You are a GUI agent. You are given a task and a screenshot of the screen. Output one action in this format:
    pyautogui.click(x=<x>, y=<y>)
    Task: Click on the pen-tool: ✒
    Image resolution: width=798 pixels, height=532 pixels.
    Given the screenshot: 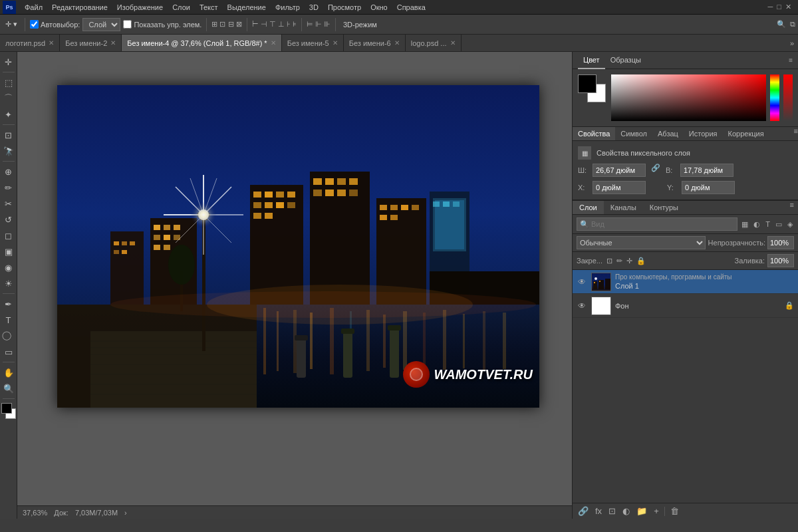 What is the action you would take?
    pyautogui.click(x=9, y=304)
    